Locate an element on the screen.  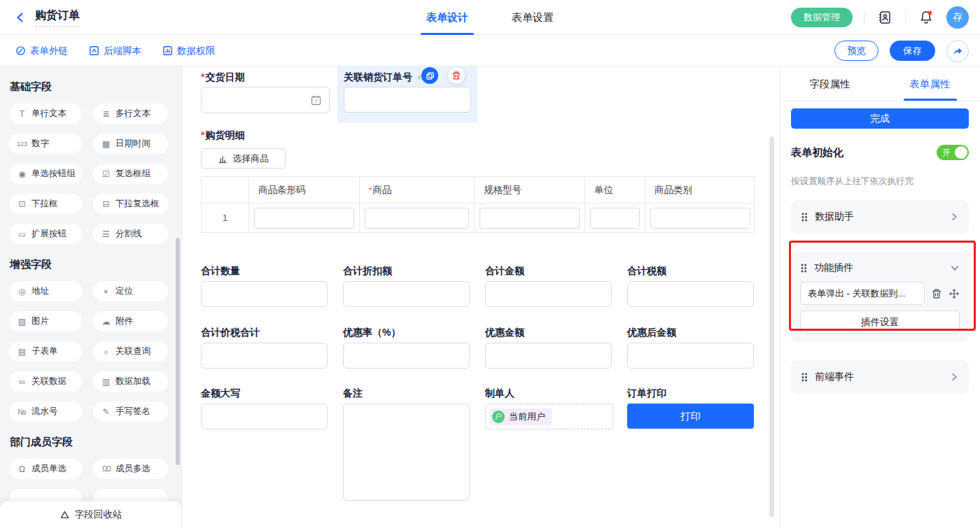
backend-script-button: 后端脚本 is located at coordinates (115, 51).